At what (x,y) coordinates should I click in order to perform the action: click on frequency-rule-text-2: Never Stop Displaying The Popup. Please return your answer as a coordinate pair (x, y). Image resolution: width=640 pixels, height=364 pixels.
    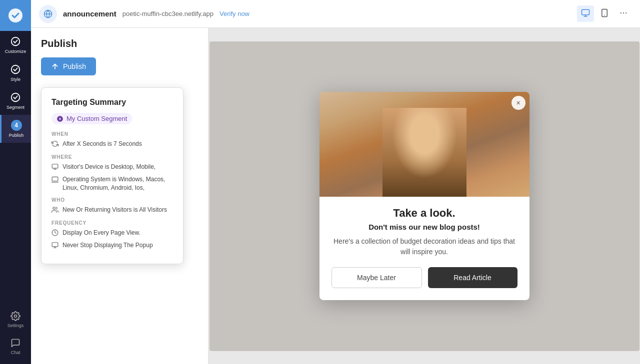
    Looking at the image, I should click on (108, 246).